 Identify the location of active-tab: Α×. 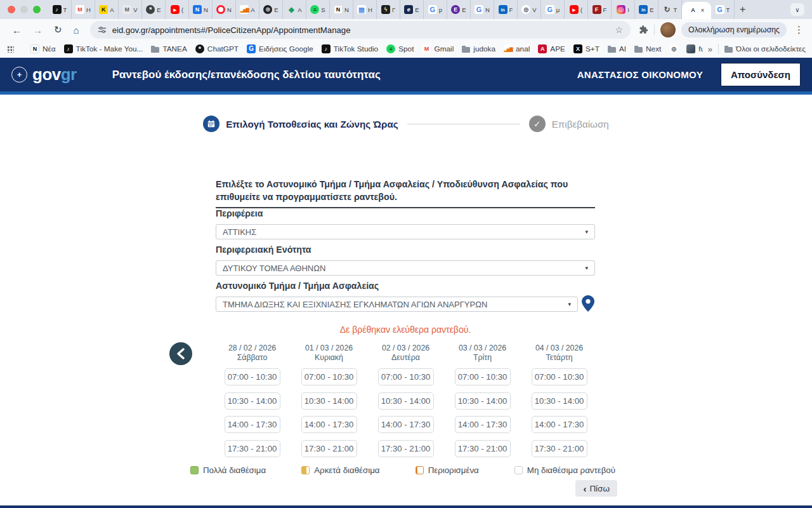
(697, 10).